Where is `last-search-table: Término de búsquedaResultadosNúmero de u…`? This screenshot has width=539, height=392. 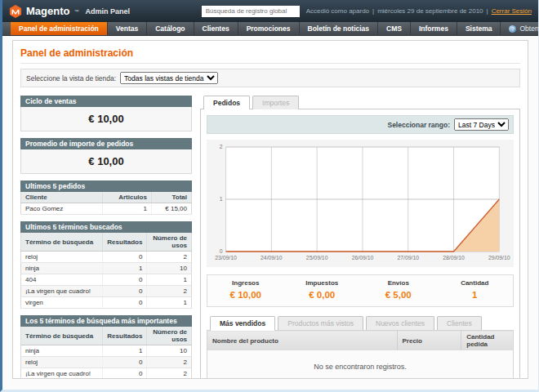
last-search-table: Término de búsquedaResultadosNúmero de u… is located at coordinates (106, 271).